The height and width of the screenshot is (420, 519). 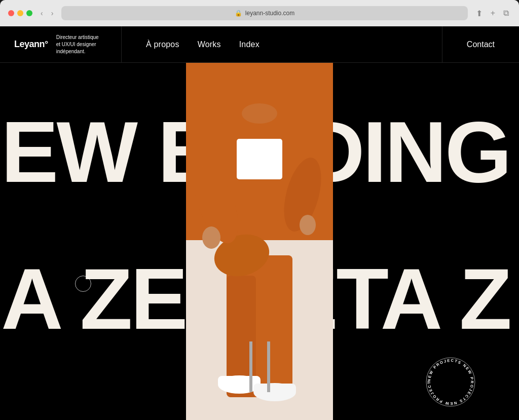 I want to click on new-tab-button: +, so click(x=493, y=13).